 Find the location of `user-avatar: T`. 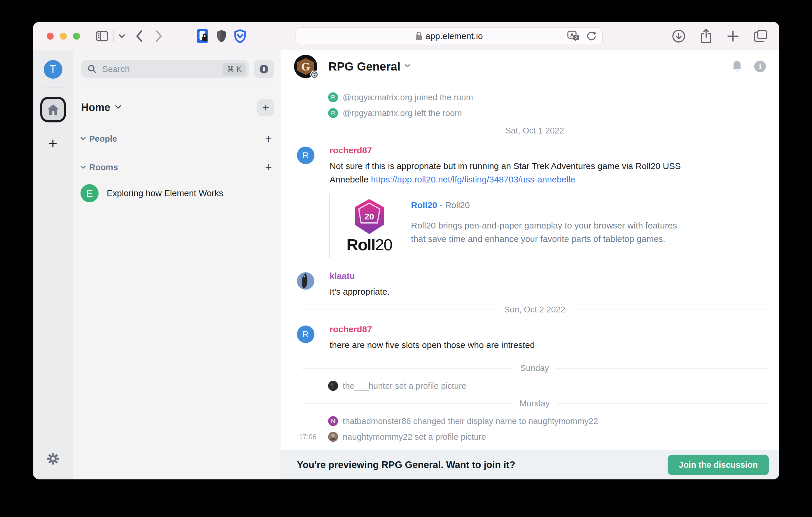

user-avatar: T is located at coordinates (53, 69).